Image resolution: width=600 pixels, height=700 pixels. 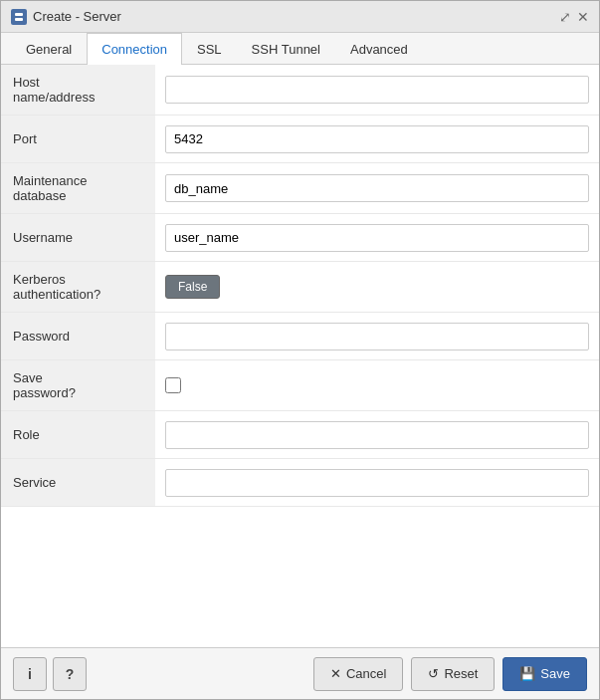 What do you see at coordinates (49, 49) in the screenshot?
I see `tab-general: General` at bounding box center [49, 49].